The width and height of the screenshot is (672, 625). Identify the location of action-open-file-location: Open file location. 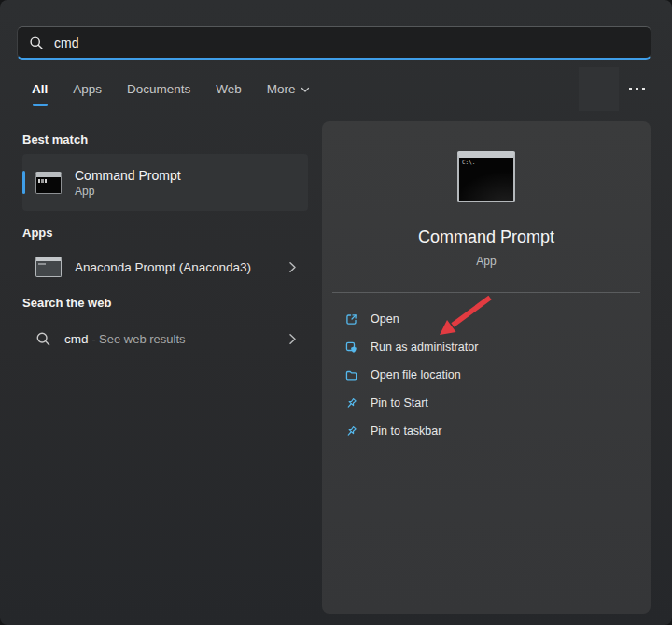
(486, 375).